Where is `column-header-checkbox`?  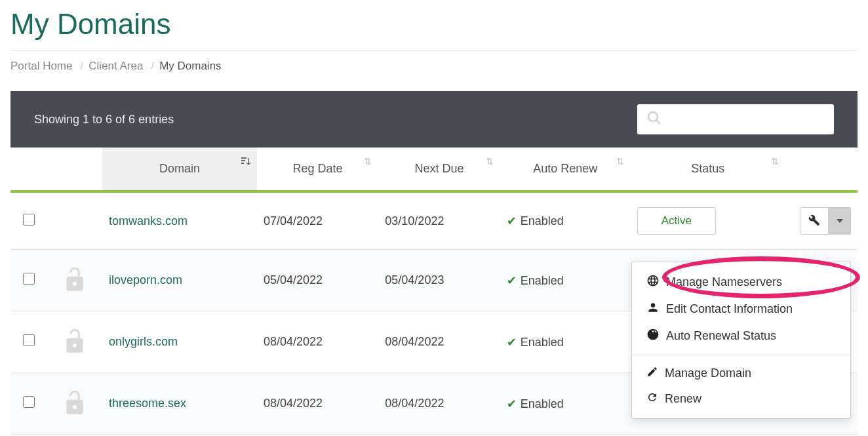
column-header-checkbox is located at coordinates (29, 169).